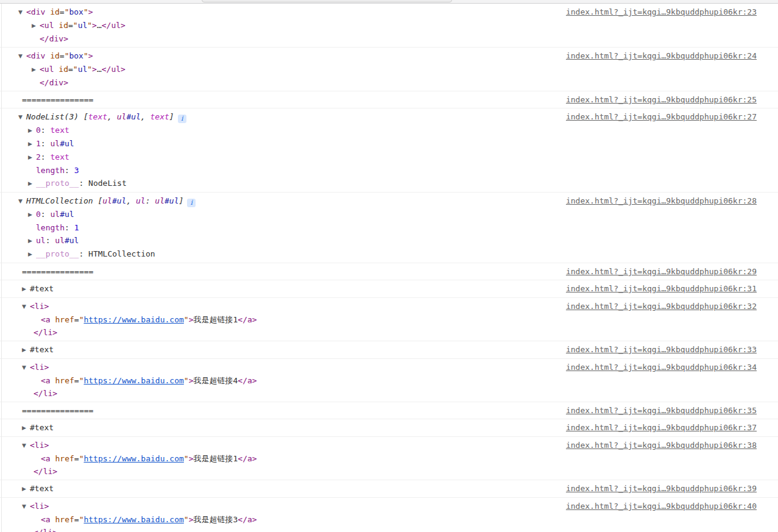  I want to click on console-line: length: 1, so click(292, 228).